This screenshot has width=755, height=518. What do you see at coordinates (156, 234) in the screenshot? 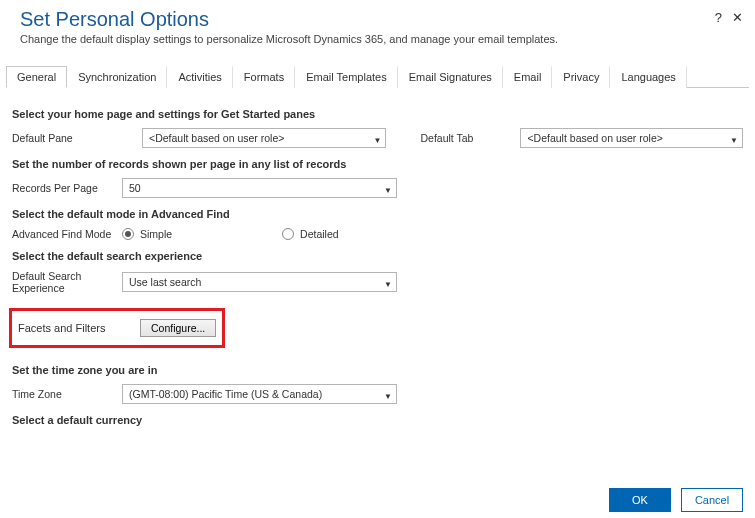
I see `radio-simple-label: Simple` at bounding box center [156, 234].